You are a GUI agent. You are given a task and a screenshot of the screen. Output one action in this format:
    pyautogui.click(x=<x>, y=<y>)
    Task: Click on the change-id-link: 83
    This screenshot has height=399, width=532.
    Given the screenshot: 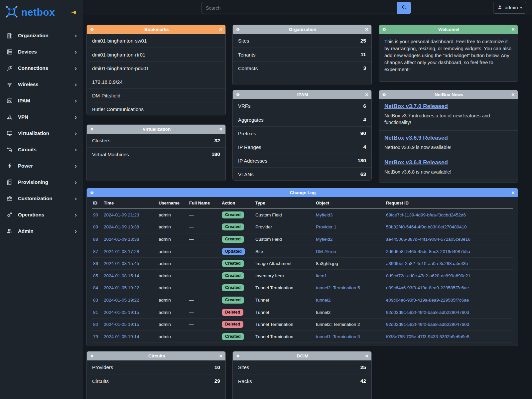 What is the action you would take?
    pyautogui.click(x=96, y=300)
    